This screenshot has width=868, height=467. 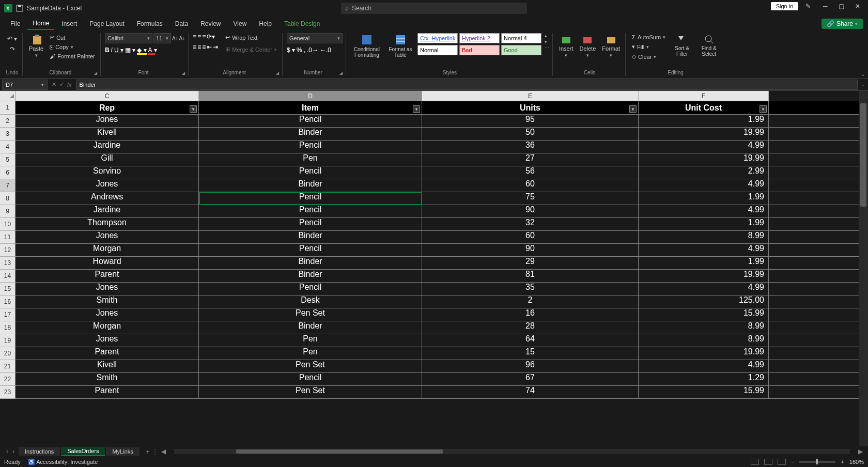 What do you see at coordinates (251, 50) in the screenshot?
I see `merge-center-button: ⊞Merge & Center▾` at bounding box center [251, 50].